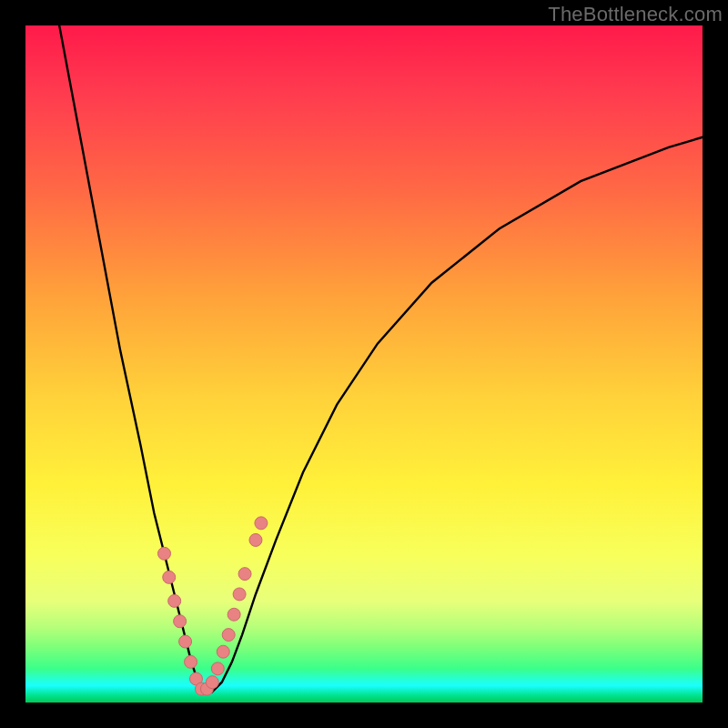  Describe the element at coordinates (635, 15) in the screenshot. I see `watermark-text: TheBottleneck.com` at that location.